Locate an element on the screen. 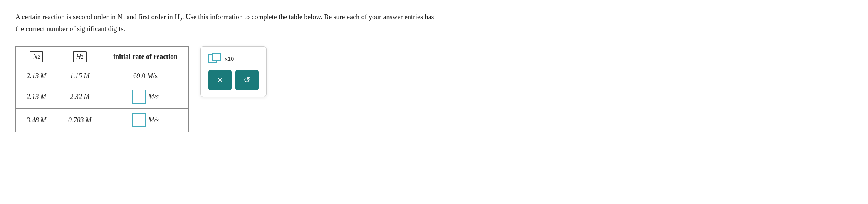  header-h2: H2 is located at coordinates (80, 57).